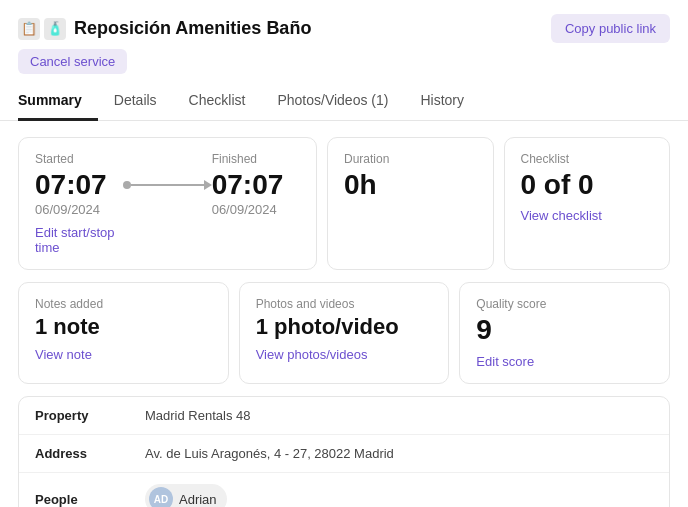  Describe the element at coordinates (270, 454) in the screenshot. I see `address-val: Av. de Luis Aragonés, 4 - 27, 28022 Madr…` at that location.